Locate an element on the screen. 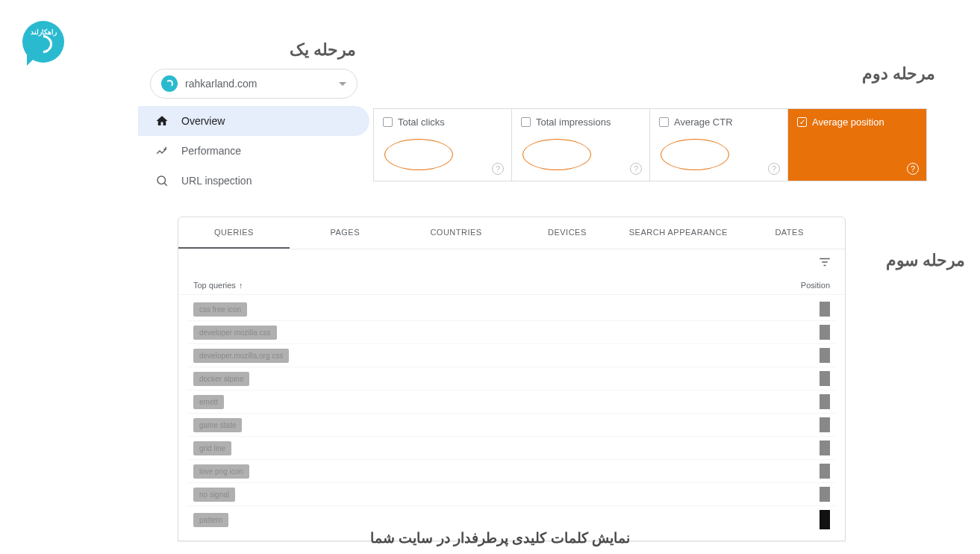 The image size is (980, 554). metric-average-position: Average position ? is located at coordinates (857, 145).